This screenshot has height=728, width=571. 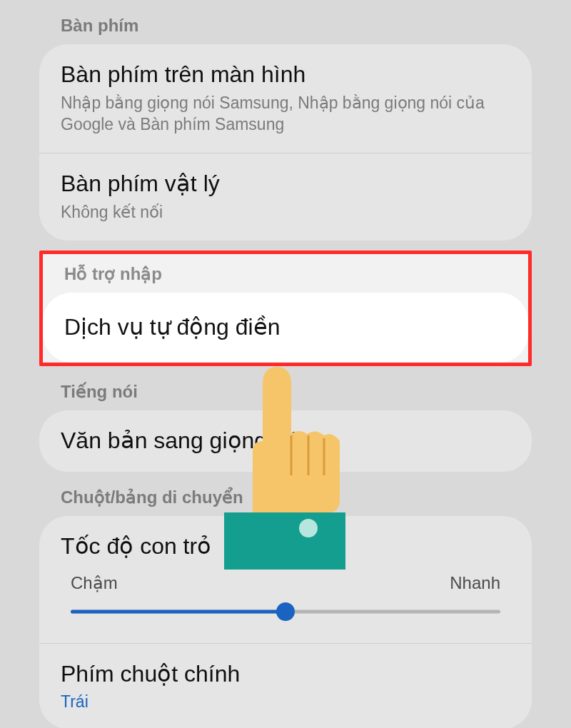 I want to click on pointer-speed-fast-label: Nhanh, so click(x=475, y=583).